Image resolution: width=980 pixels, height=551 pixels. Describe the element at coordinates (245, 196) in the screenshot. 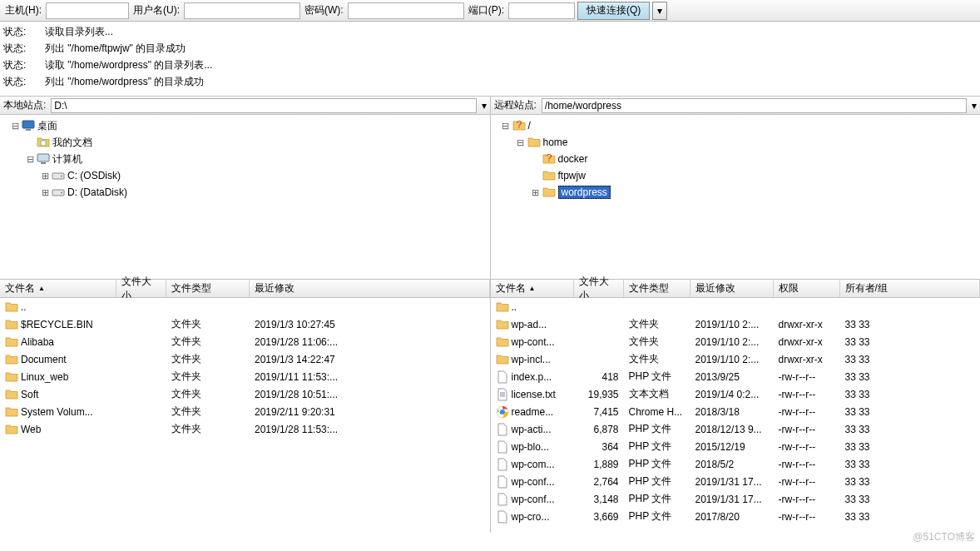

I see `local-tree: ⊟桌面我的文档⊟计算机⊞C: (OSDisk)⊞D: (DataDisk)` at that location.